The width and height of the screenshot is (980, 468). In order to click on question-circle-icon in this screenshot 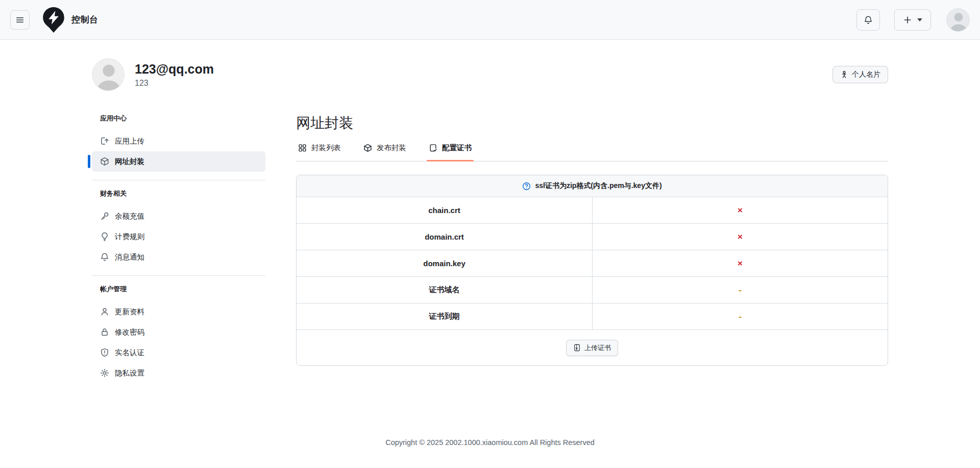, I will do `click(527, 186)`.